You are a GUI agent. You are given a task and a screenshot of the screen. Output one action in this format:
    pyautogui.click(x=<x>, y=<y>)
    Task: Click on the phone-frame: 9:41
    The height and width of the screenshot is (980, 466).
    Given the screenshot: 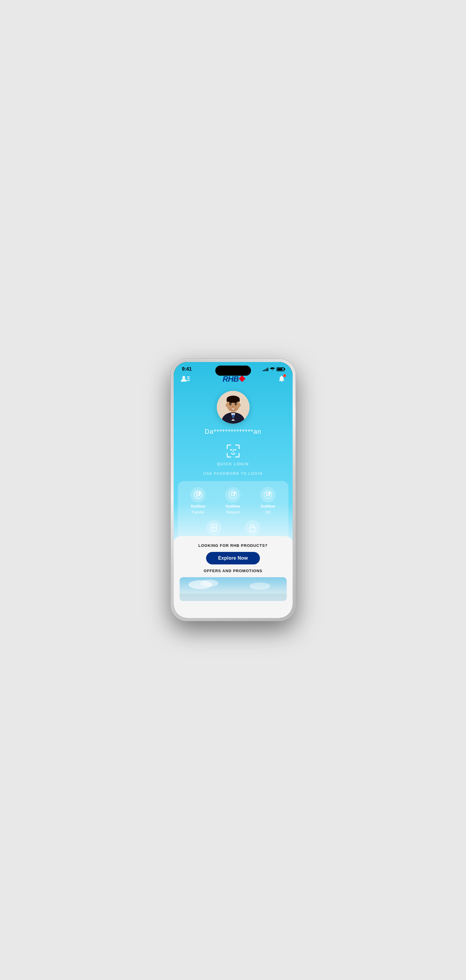 What is the action you would take?
    pyautogui.click(x=233, y=490)
    